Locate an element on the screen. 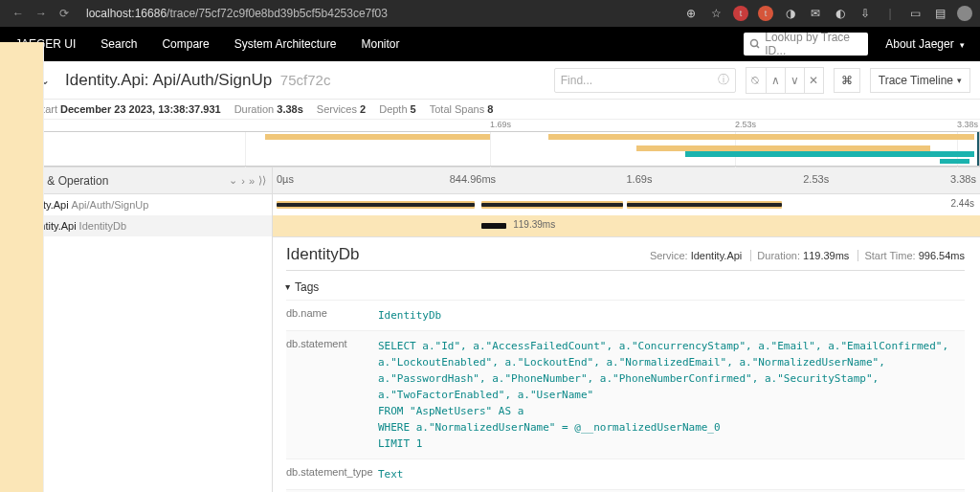 The image size is (980, 492). devices-icon: ▭ is located at coordinates (915, 13).